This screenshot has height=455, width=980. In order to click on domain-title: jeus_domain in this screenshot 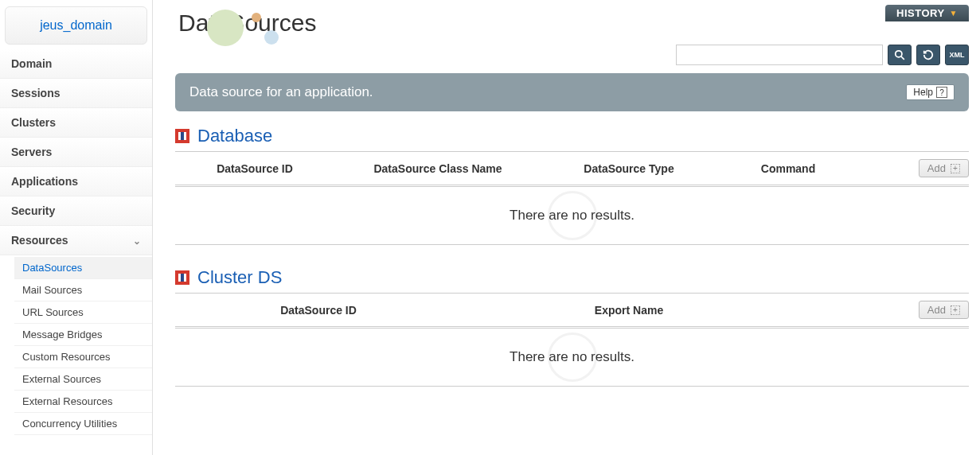, I will do `click(76, 25)`.